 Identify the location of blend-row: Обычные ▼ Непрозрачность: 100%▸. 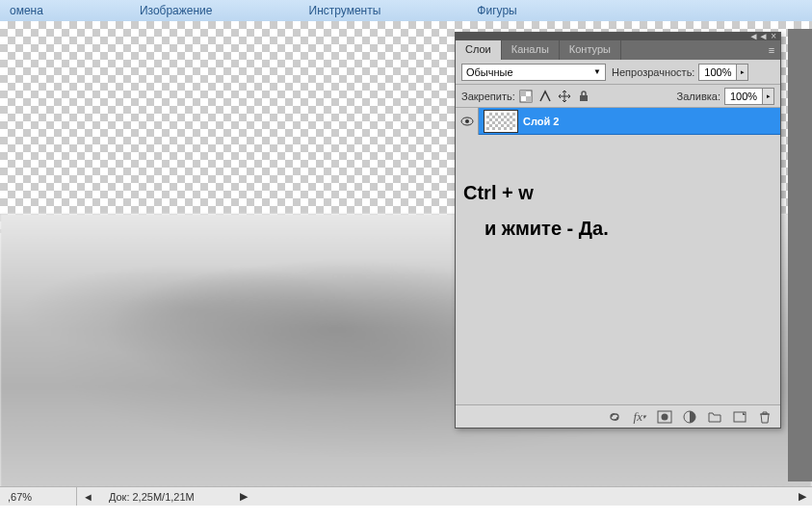
(618, 72).